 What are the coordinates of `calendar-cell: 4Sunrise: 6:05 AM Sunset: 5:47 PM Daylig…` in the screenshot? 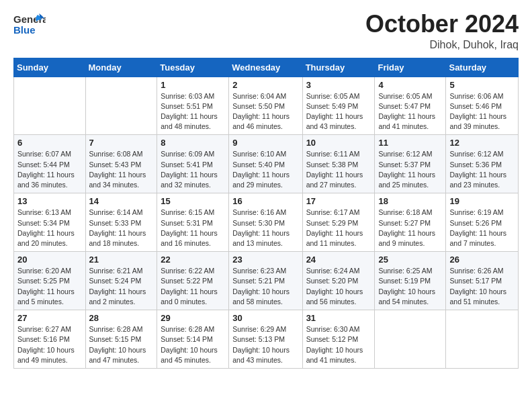 It's located at (410, 106).